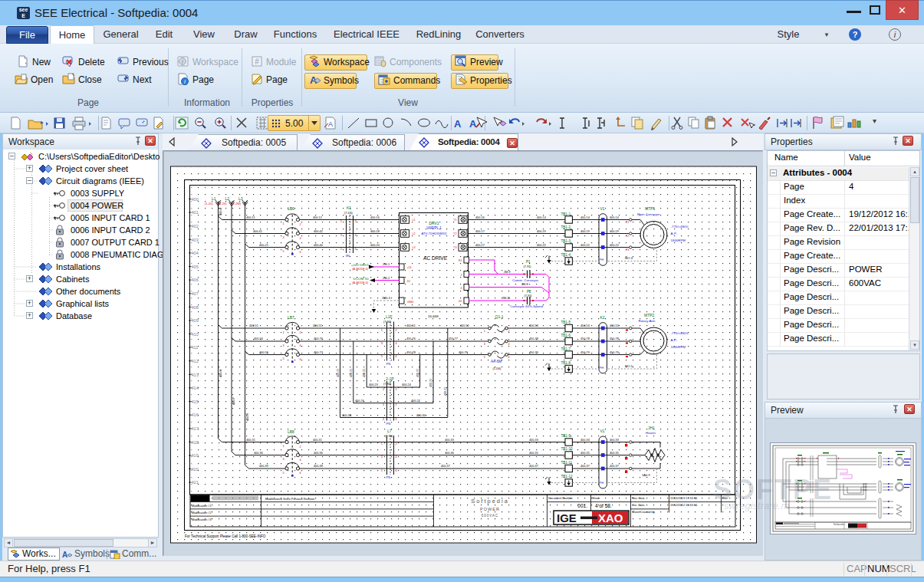  What do you see at coordinates (373, 385) in the screenshot?
I see `svg-text: 400-23` at bounding box center [373, 385].